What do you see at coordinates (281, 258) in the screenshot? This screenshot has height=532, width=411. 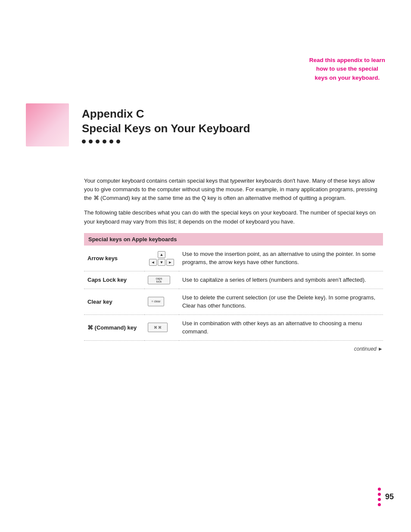 I see `key-desc-arrow: Use to move the insertion point, as an a…` at bounding box center [281, 258].